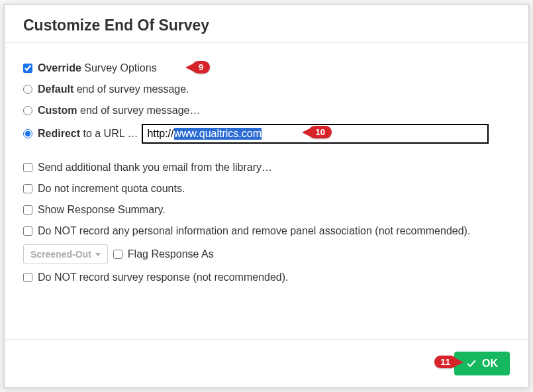 The image size is (533, 392). What do you see at coordinates (28, 231) in the screenshot?
I see `no-pii-checkbox` at bounding box center [28, 231].